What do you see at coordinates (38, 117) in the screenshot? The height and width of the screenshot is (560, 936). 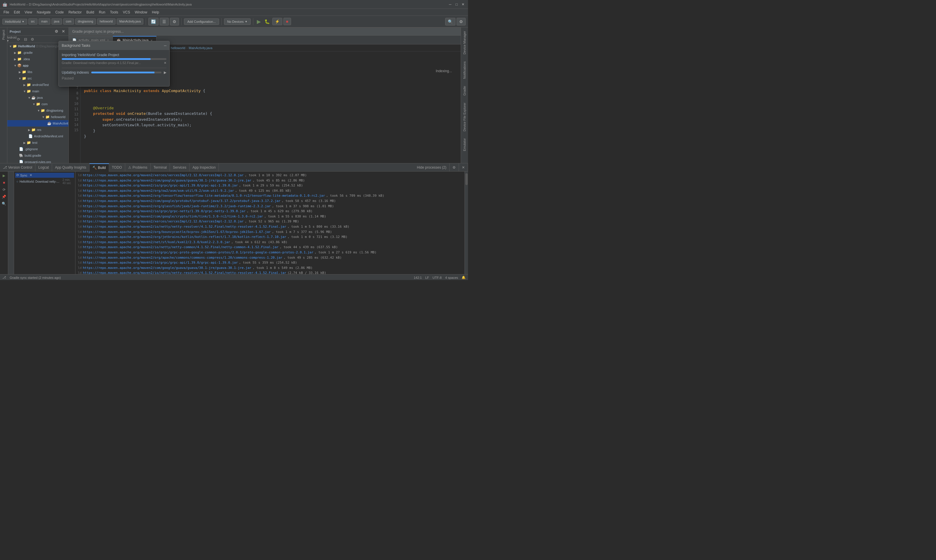 I see `tree-item-helloworld: ▼ 📁 helloworld` at bounding box center [38, 117].